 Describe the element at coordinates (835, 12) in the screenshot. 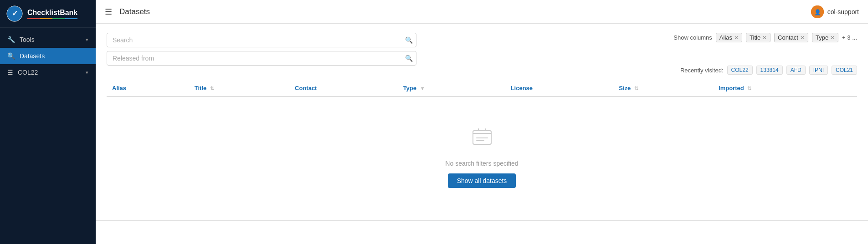

I see `topbar-right: 👤 col-support` at that location.